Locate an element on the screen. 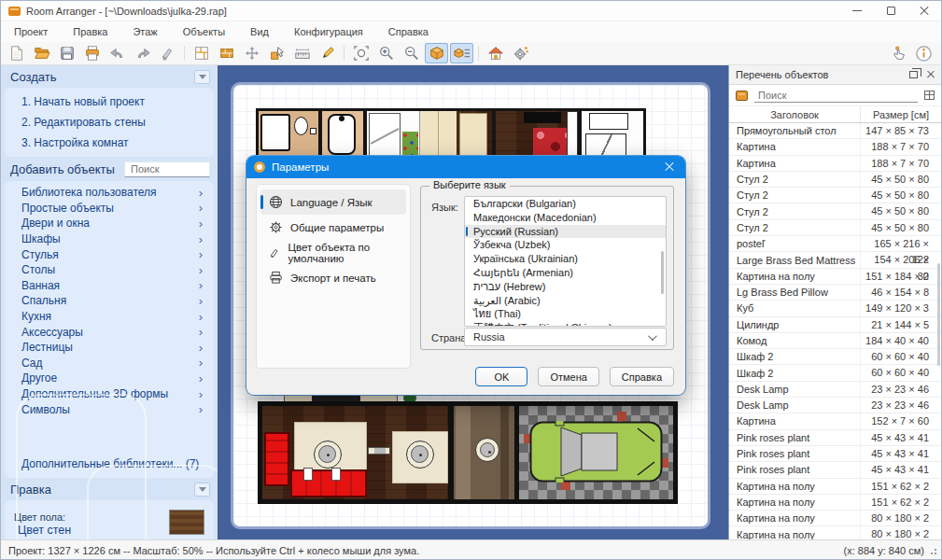 The height and width of the screenshot is (560, 942). menu-item: Этаж is located at coordinates (145, 32).